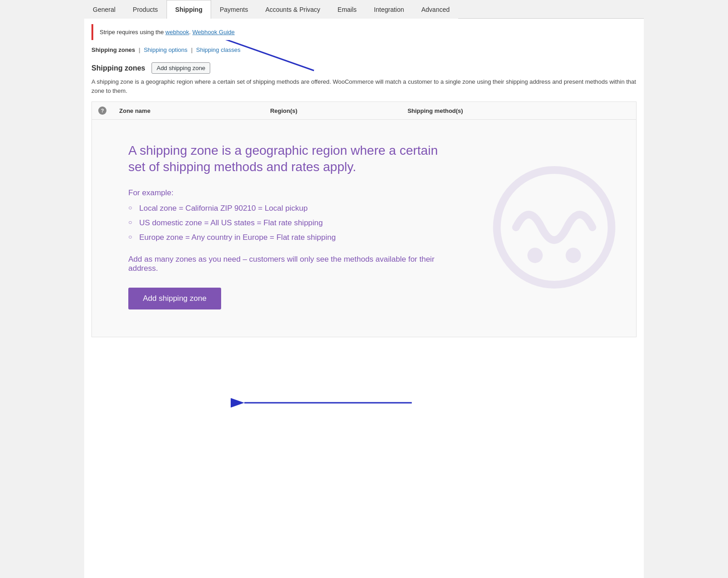 This screenshot has height=578, width=728. What do you see at coordinates (146, 9) in the screenshot?
I see `tab-products: Products` at bounding box center [146, 9].